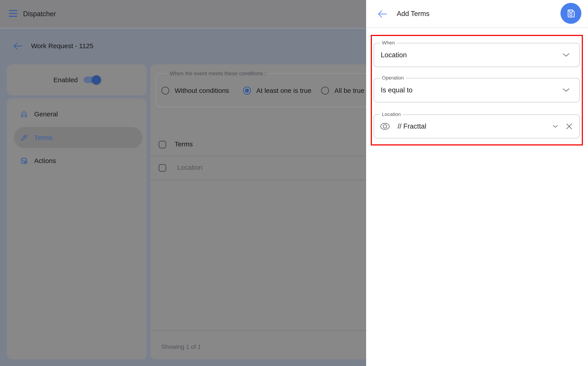 This screenshot has width=588, height=366. I want to click on toggle-knob, so click(96, 80).